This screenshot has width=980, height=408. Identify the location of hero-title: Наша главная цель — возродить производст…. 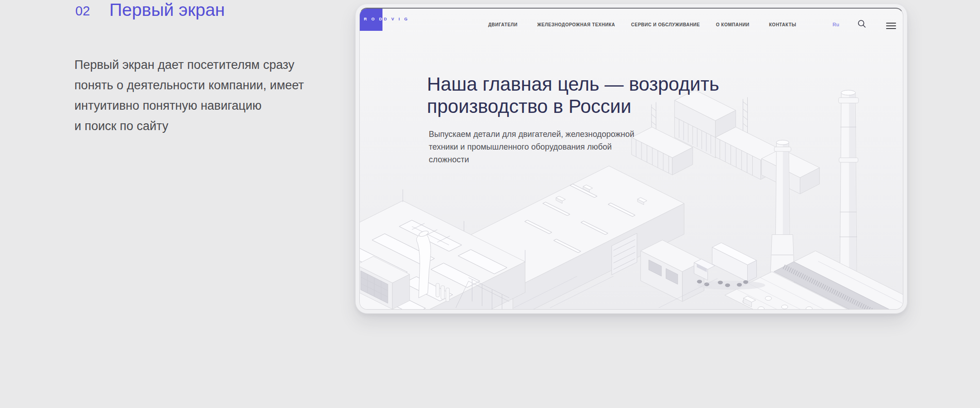
(573, 95).